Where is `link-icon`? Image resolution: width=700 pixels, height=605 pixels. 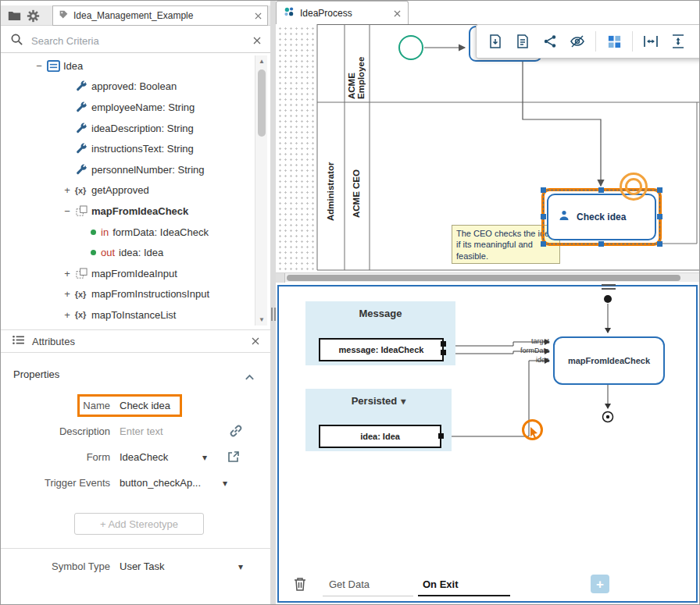
link-icon is located at coordinates (236, 432).